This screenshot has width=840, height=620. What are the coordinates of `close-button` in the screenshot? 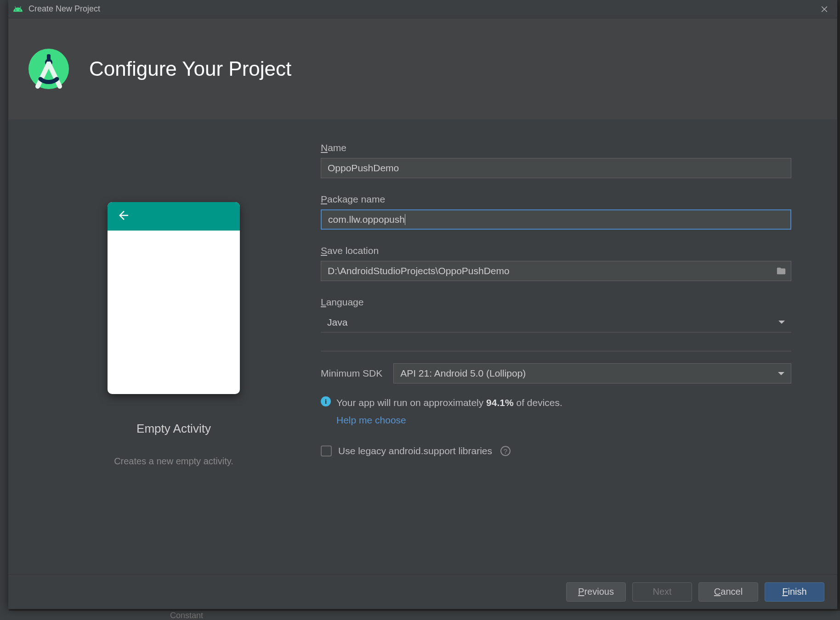 It's located at (824, 9).